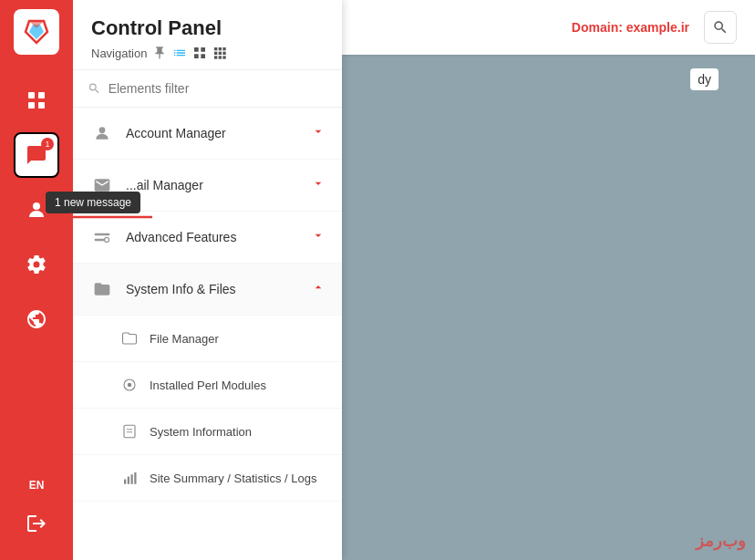  Describe the element at coordinates (208, 339) in the screenshot. I see `nav-sub-item-file-manager: File Manager` at that location.